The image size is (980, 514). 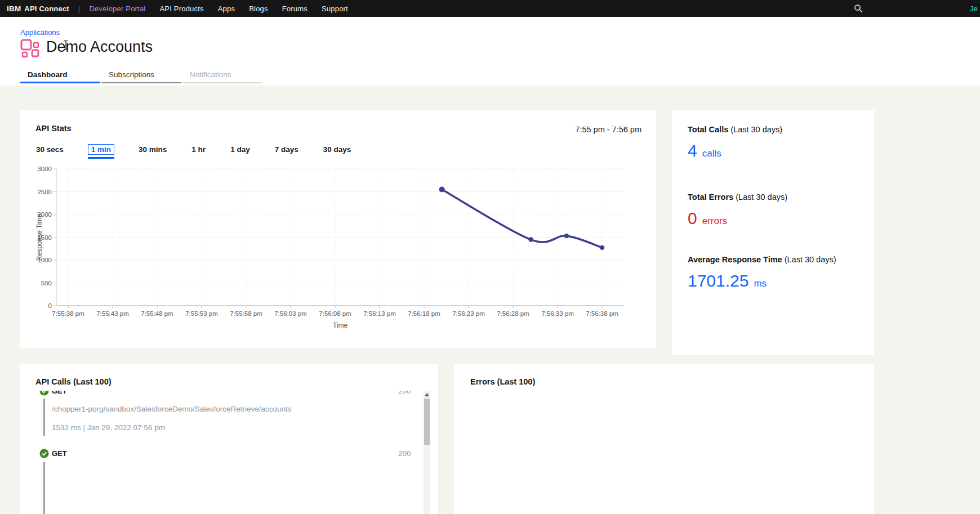 What do you see at coordinates (60, 75) in the screenshot?
I see `tab-dashboard: Dashboard` at bounding box center [60, 75].